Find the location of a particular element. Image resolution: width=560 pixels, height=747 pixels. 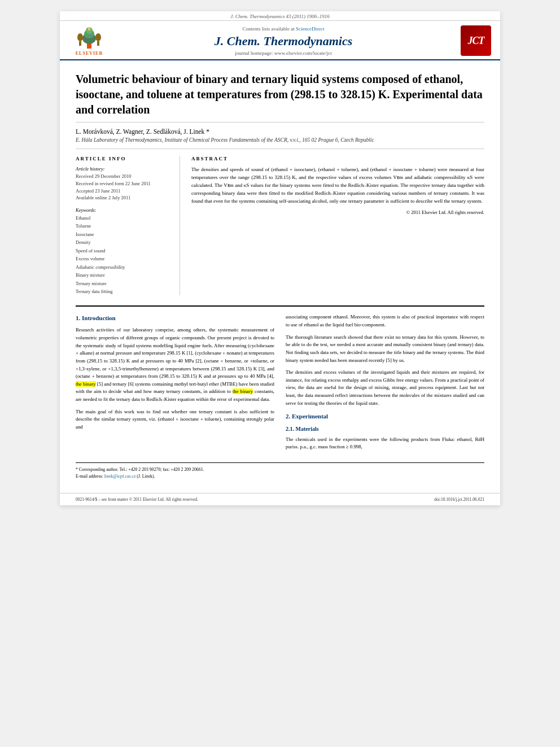

footnote-email-address: linek@icpf.cas.cz is located at coordinates (120, 477).